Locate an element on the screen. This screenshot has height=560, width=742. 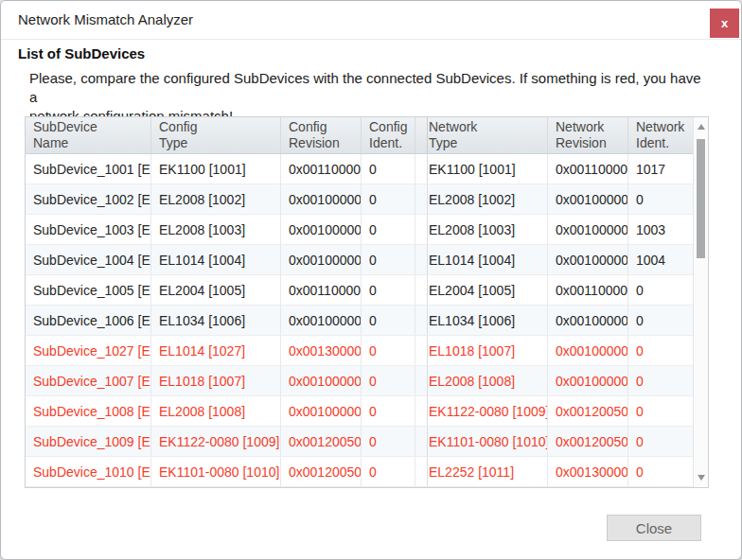
description-line-1: Please, compare the configured SubDevice… is located at coordinates (368, 88).